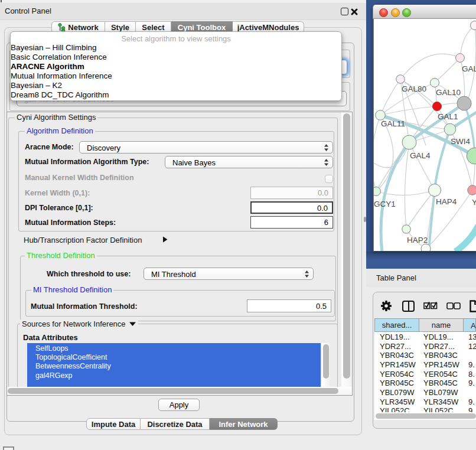 This screenshot has width=476, height=450. What do you see at coordinates (474, 202) in the screenshot?
I see `svg-text: Y` at bounding box center [474, 202].